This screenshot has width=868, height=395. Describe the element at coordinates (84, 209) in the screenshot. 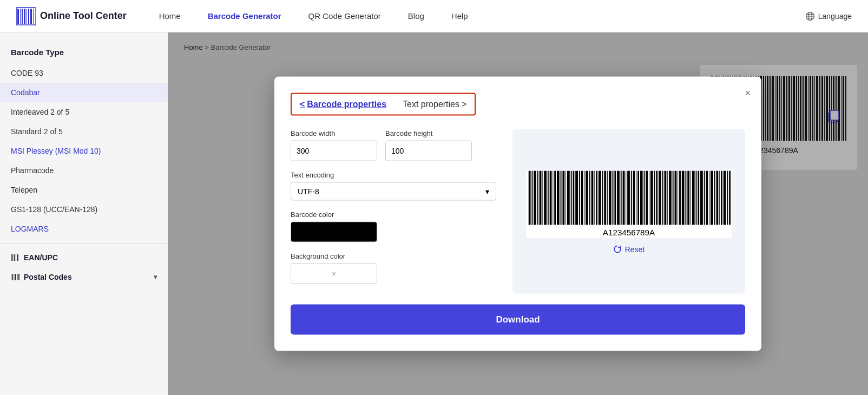

I see `sidebar-item-gs1128: GS1-128 (UCC/EAN-128)` at that location.